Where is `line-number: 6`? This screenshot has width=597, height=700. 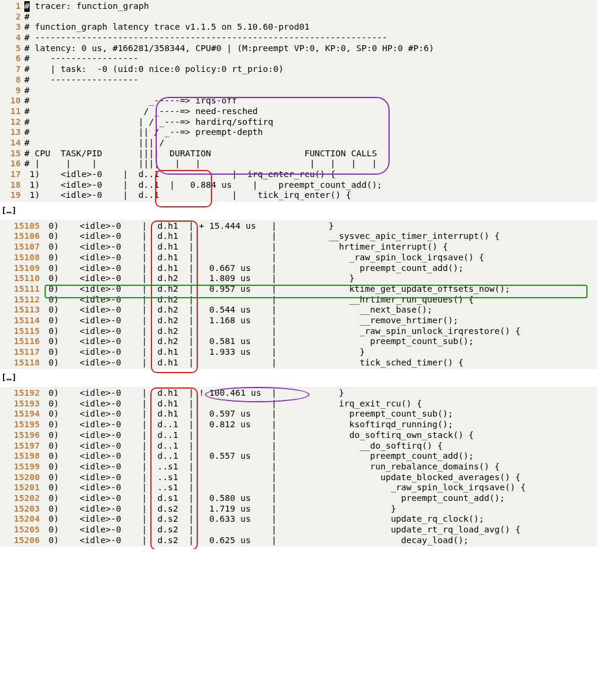
line-number: 6 is located at coordinates (13, 59).